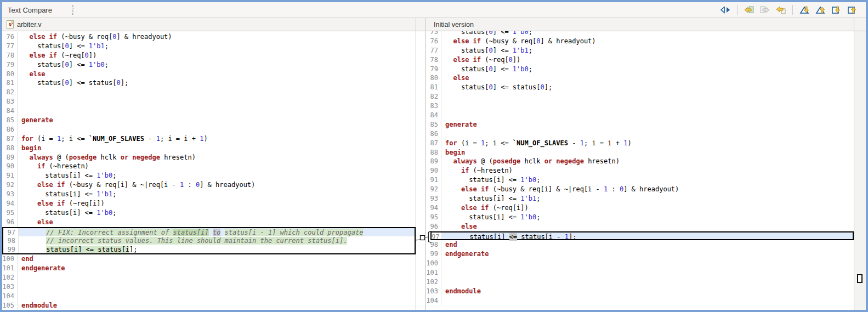 This screenshot has height=312, width=868. I want to click on line-number: 103, so click(434, 292).